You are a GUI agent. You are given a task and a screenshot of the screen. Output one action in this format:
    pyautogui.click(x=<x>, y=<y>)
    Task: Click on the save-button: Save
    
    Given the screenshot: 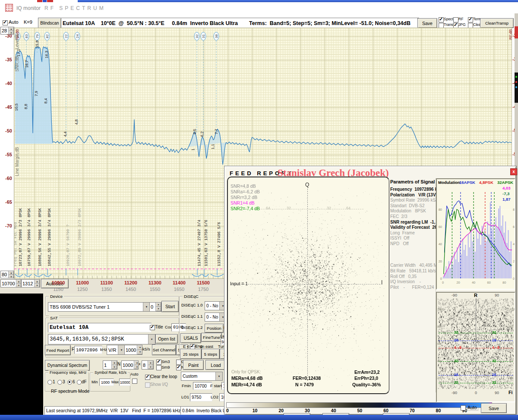 What is the action you would take?
    pyautogui.click(x=427, y=23)
    